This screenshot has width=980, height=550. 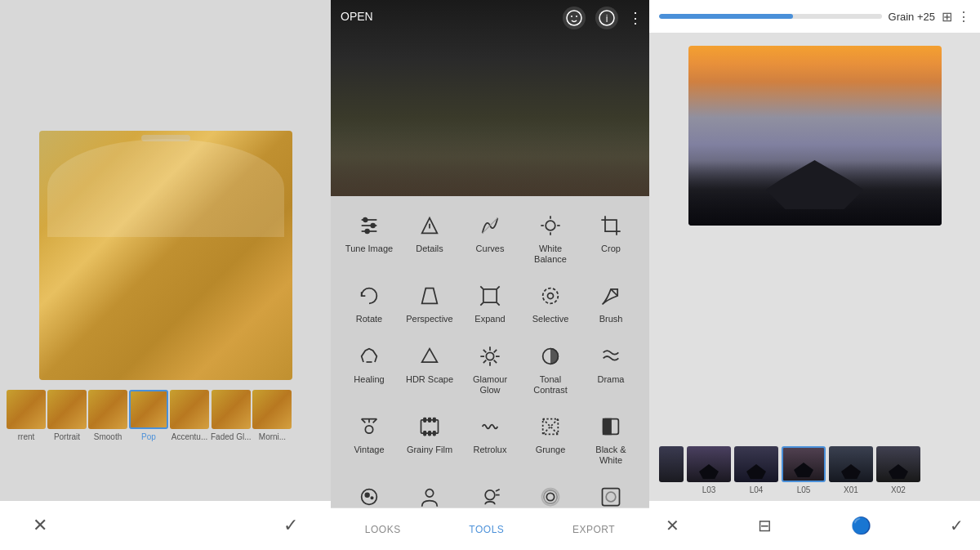 I want to click on filter-thumbnails-row: rrent Portrait Smooth Pop Accentu... Fad…, so click(x=165, y=415).